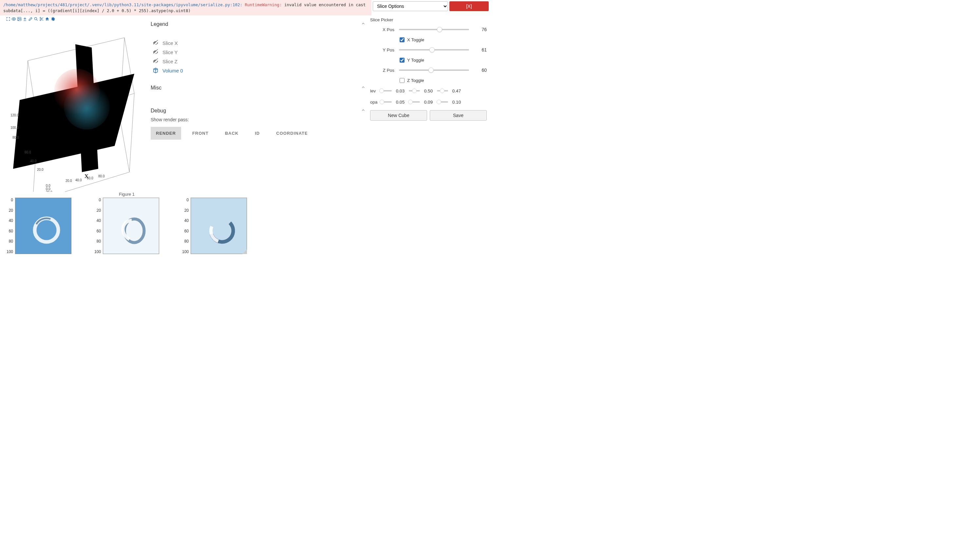 The image size is (980, 533). I want to click on cube-icon, so click(156, 70).